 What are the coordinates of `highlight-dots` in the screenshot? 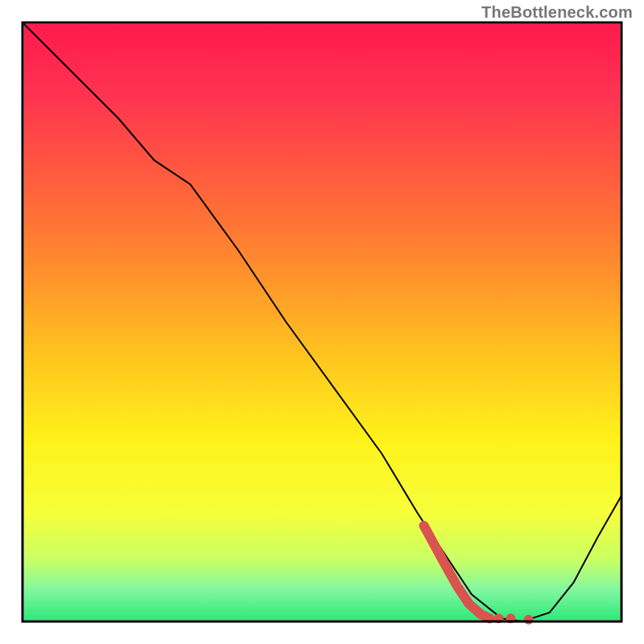 It's located at (514, 618).